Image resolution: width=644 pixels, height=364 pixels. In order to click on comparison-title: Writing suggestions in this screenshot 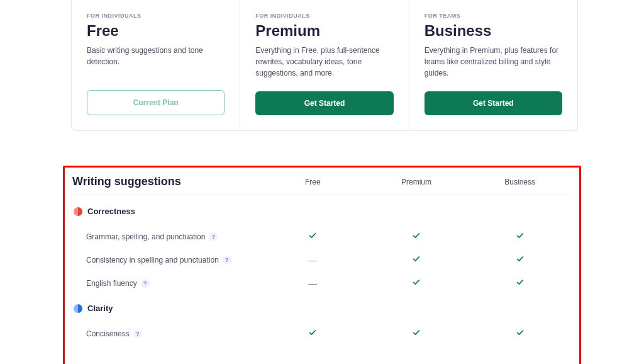, I will do `click(167, 181)`.